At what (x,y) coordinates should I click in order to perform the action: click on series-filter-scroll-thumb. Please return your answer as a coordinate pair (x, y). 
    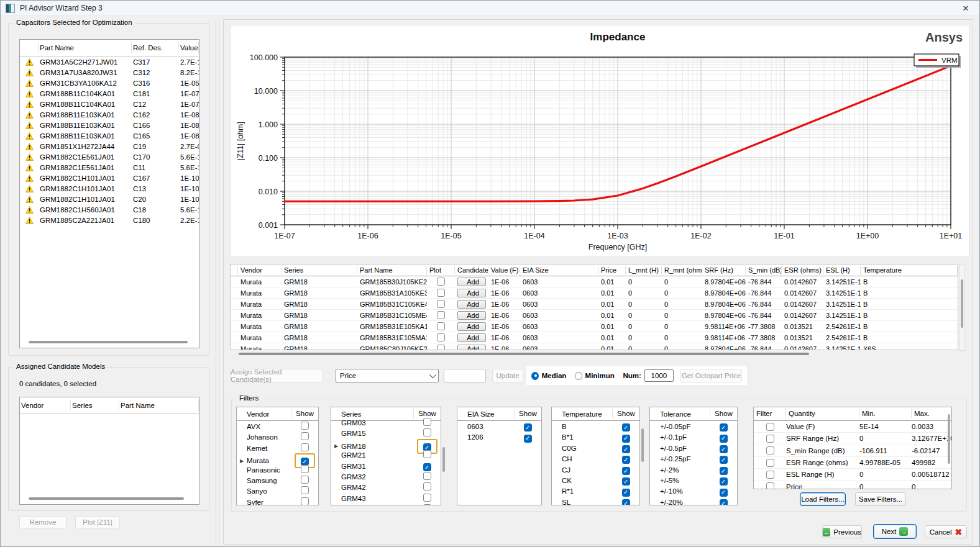
    Looking at the image, I should click on (444, 459).